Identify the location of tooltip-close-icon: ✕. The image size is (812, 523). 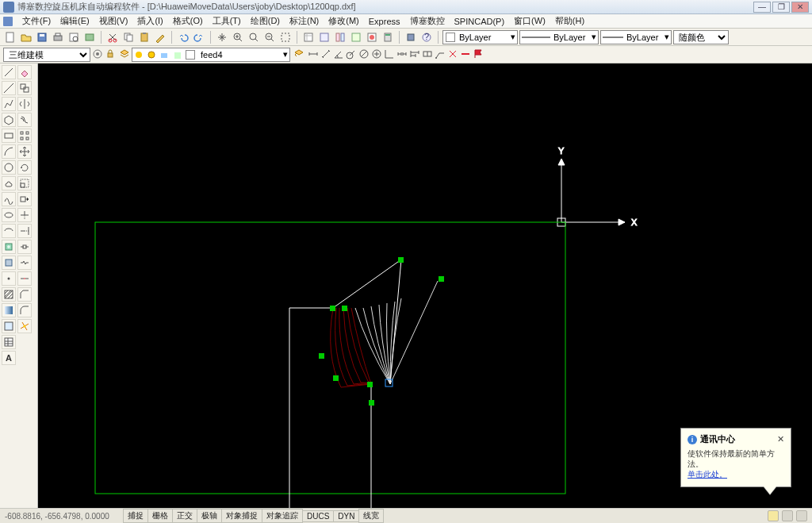
(780, 440).